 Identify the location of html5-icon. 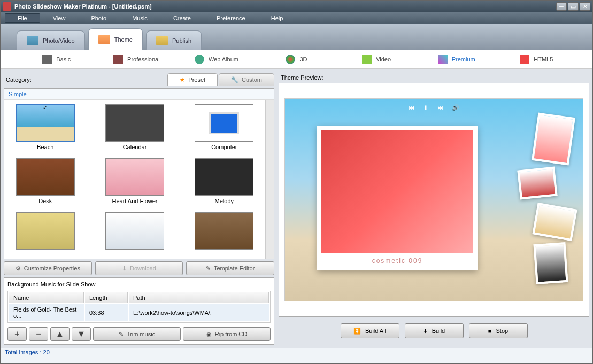
(525, 59).